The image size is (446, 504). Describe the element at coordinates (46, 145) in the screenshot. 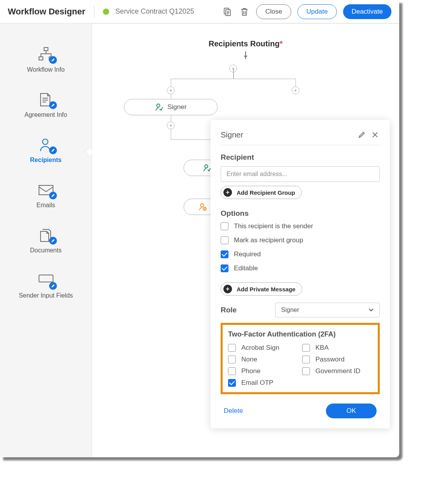

I see `recipients-icon` at that location.